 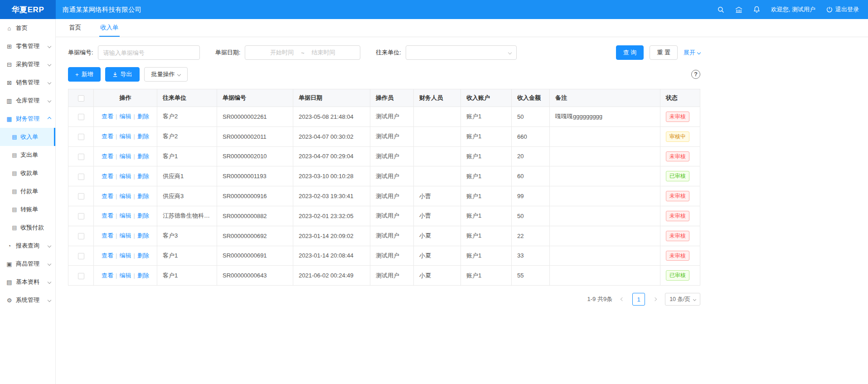 What do you see at coordinates (678, 236) in the screenshot?
I see `status-badge: 未审核` at bounding box center [678, 236].